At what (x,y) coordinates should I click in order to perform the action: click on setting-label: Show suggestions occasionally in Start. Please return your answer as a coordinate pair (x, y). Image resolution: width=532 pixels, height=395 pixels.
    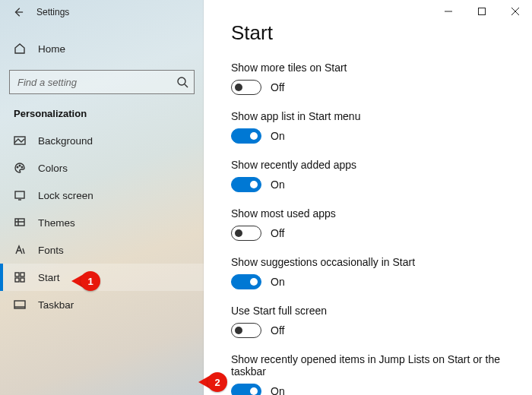
    Looking at the image, I should click on (370, 262).